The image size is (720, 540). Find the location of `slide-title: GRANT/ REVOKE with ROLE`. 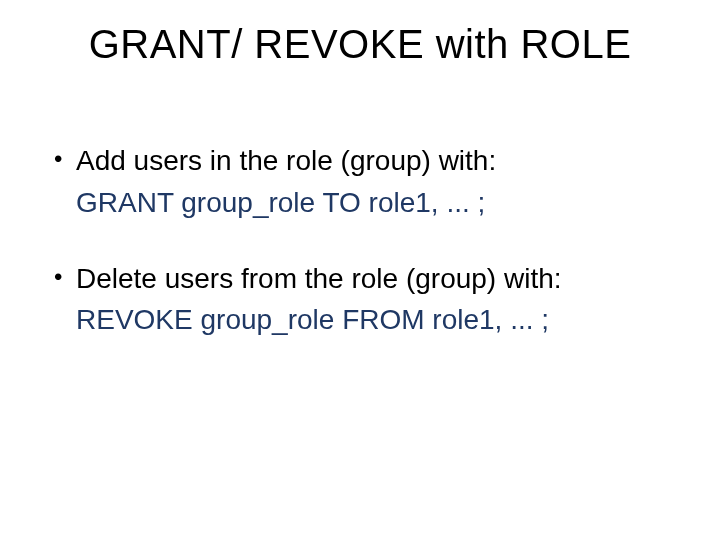

slide-title: GRANT/ REVOKE with ROLE is located at coordinates (360, 44).